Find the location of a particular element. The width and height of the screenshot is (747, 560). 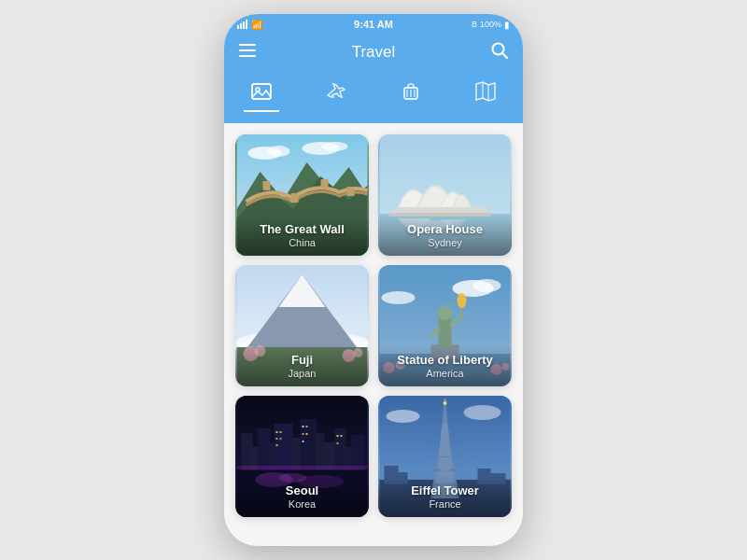

bluetooth-icon: B is located at coordinates (474, 24).